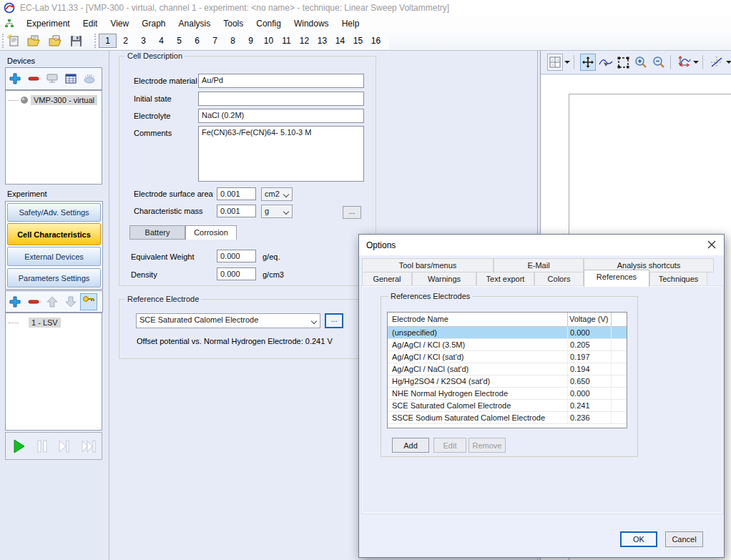  Describe the element at coordinates (305, 41) in the screenshot. I see `channel-12: 12` at that location.